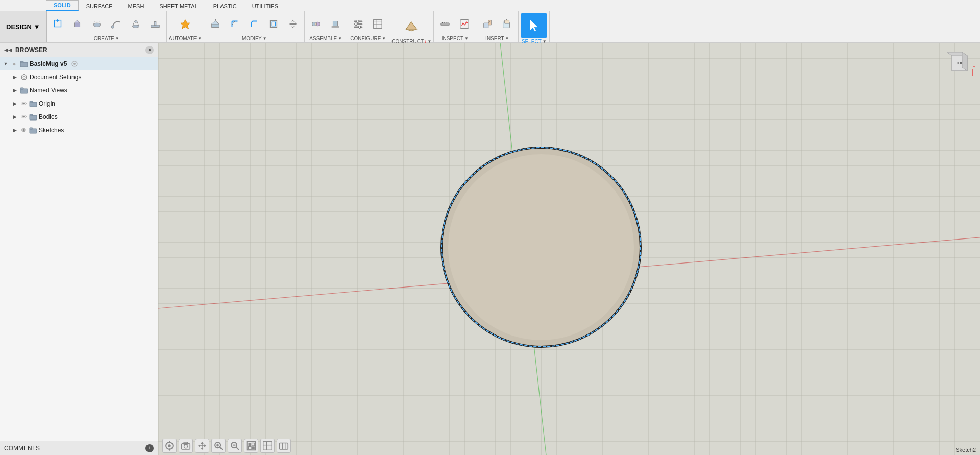  Describe the element at coordinates (8, 50) in the screenshot. I see `browser-collapse-btn: ◀◀` at that location.